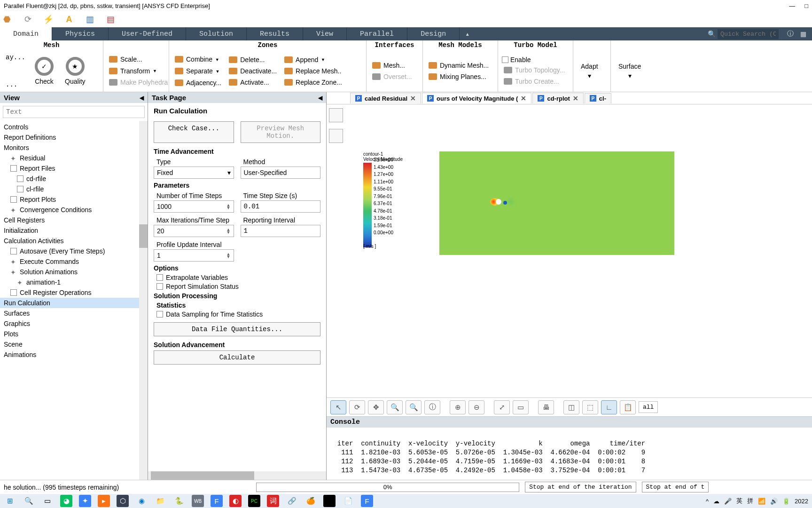 Image resolution: width=812 pixels, height=508 pixels. I want to click on tab-domain: Domain, so click(26, 34).